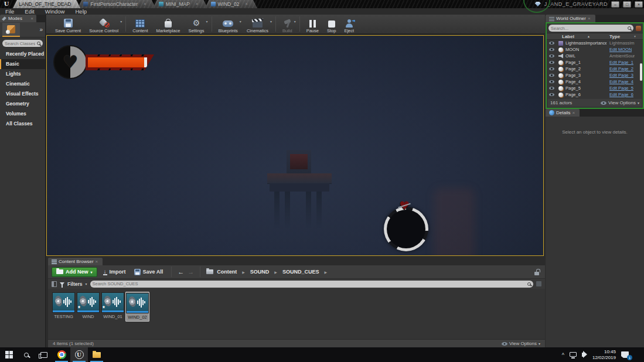 The width and height of the screenshot is (644, 362). Describe the element at coordinates (68, 25) in the screenshot. I see `save-current-button: Save Current` at that location.